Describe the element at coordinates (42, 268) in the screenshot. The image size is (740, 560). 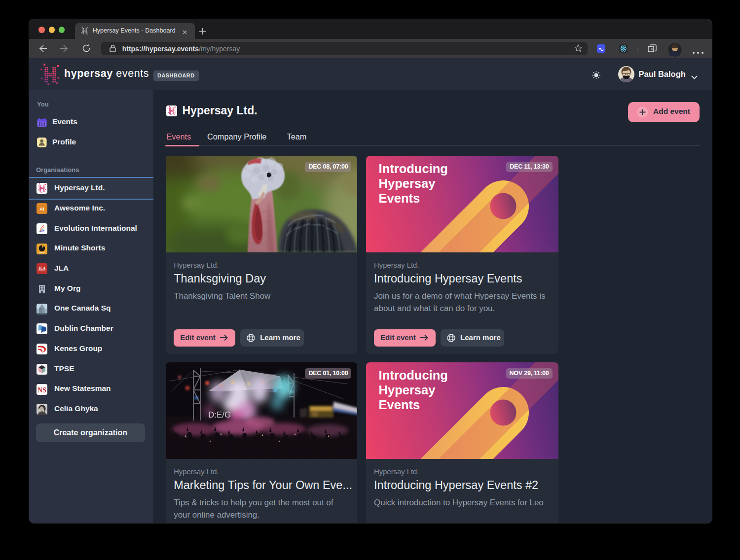
I see `svg-text: JLA` at that location.